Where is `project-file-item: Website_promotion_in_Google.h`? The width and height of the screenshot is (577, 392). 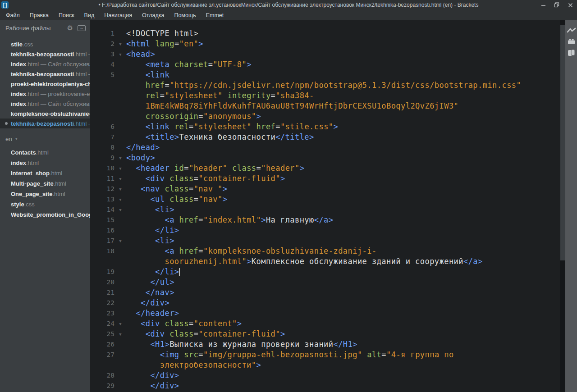 project-file-item: Website_promotion_in_Google.h is located at coordinates (45, 214).